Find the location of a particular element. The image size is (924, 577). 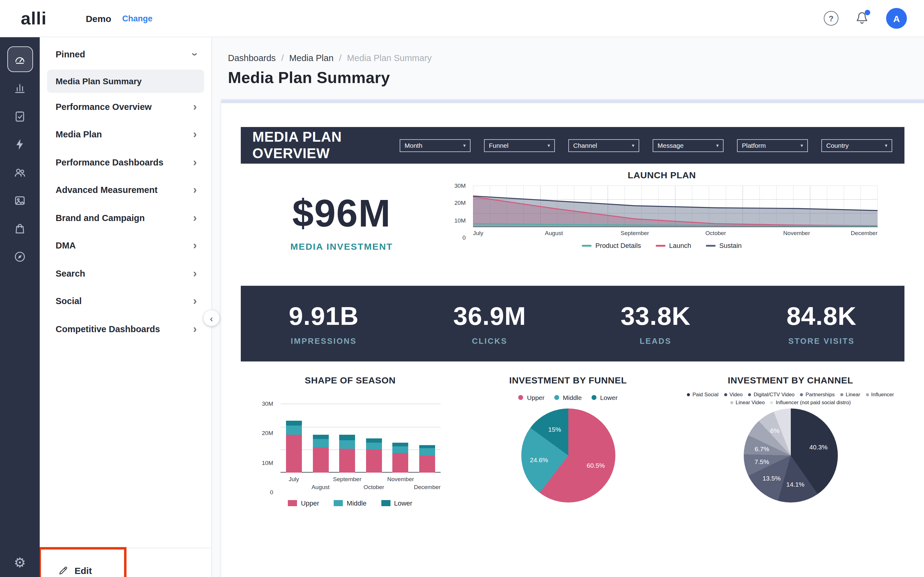

filter-platform: Platform▾ is located at coordinates (772, 145).